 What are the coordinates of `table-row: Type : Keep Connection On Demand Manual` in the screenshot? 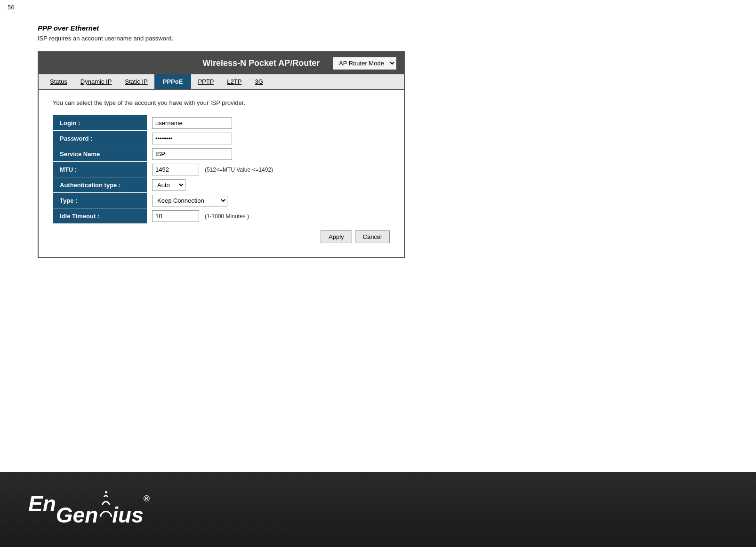 It's located at (166, 200).